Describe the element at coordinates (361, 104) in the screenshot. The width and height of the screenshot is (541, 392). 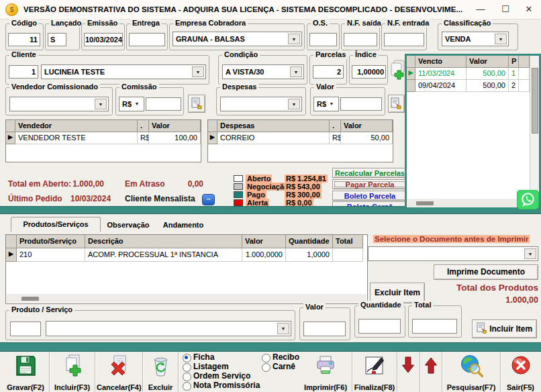
I see `despesa-valor-input` at that location.